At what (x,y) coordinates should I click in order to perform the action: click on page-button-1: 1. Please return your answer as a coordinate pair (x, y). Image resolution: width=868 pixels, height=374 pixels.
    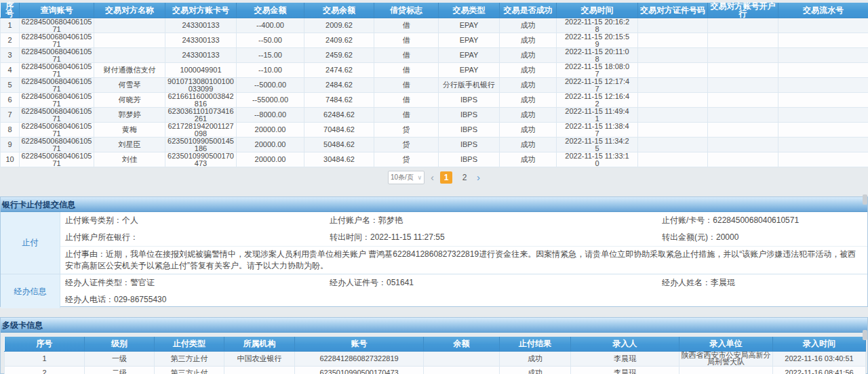
    Looking at the image, I should click on (446, 178).